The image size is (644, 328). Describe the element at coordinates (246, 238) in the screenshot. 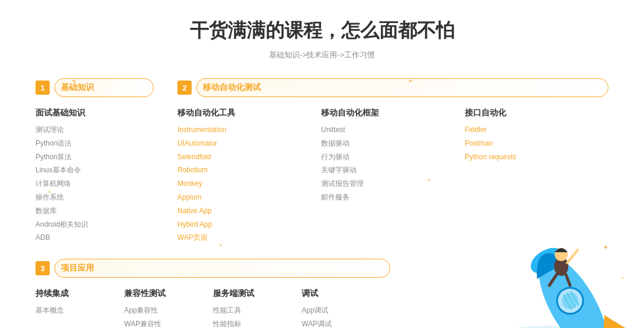

I see `item-wap-page: WAP页面` at that location.